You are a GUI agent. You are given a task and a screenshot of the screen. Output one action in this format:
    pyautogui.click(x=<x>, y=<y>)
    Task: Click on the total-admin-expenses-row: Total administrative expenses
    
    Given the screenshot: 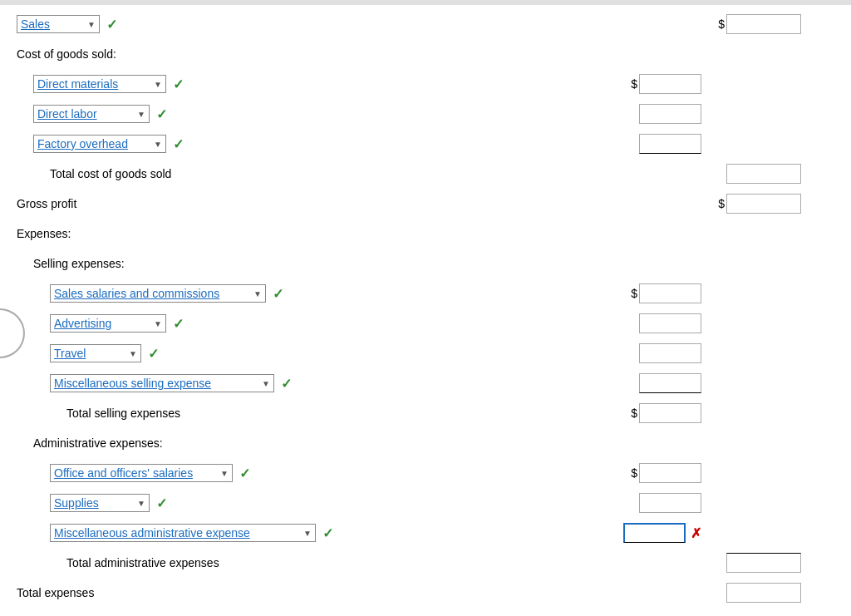 What is the action you would take?
    pyautogui.click(x=426, y=563)
    